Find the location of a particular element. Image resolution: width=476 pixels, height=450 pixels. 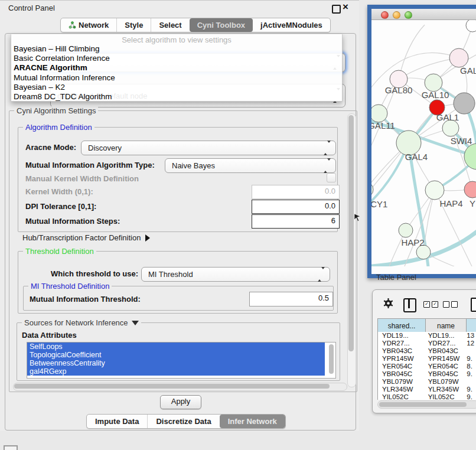

column-header-shared-name: shared... is located at coordinates (402, 326).